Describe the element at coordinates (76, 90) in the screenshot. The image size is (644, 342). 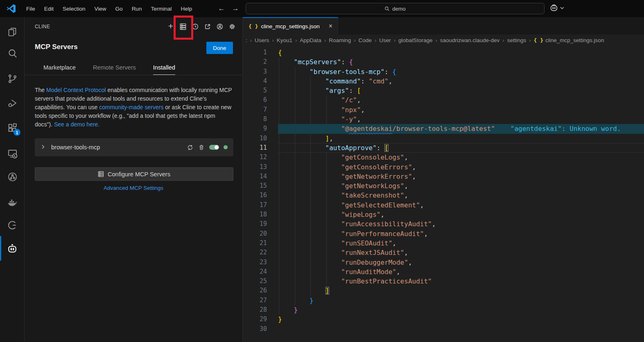
I see `inline-link-model-context-protocol: Model Context Protocol` at that location.